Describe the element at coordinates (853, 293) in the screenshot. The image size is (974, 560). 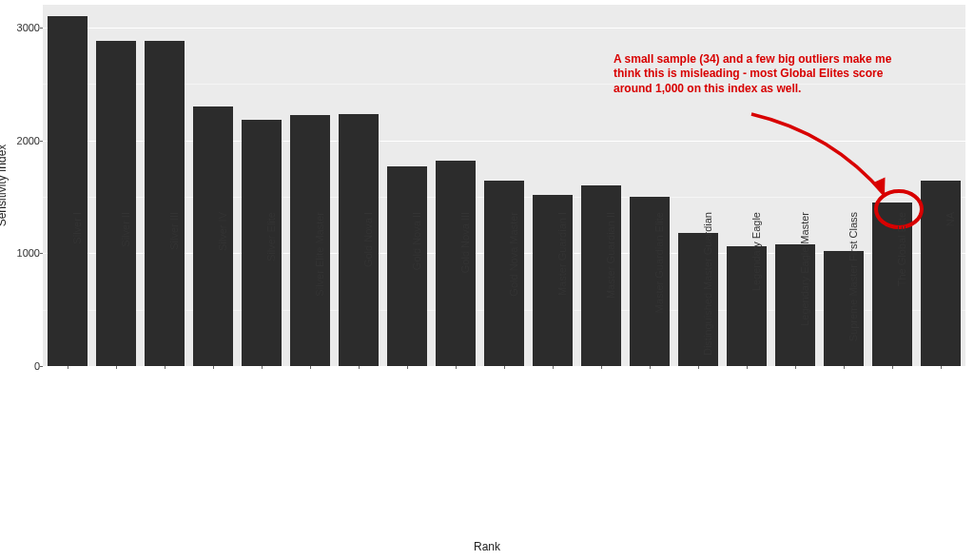
I see `x-tick-label: Supreme Master First Class` at that location.